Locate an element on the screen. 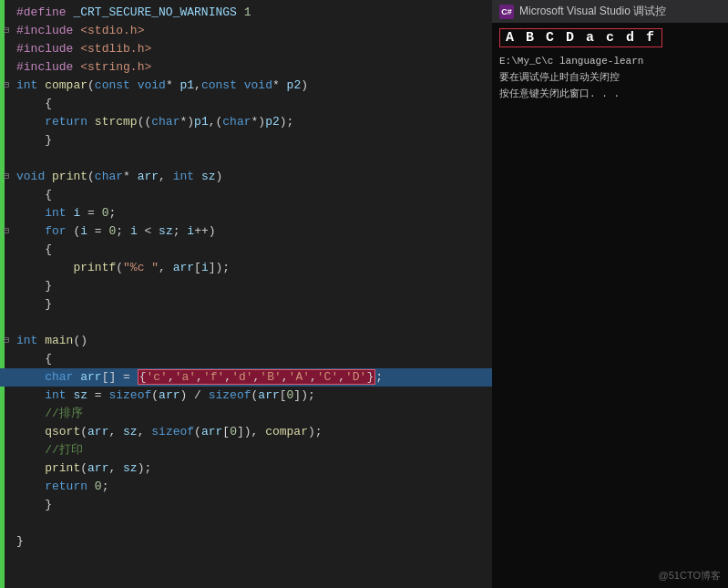  code-line: int i = 0; is located at coordinates (246, 213).